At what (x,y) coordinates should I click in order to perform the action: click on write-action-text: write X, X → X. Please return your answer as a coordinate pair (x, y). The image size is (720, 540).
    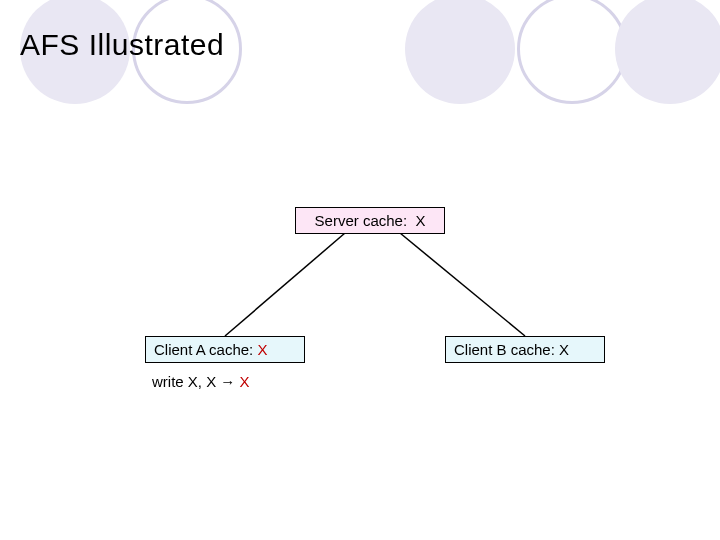
    Looking at the image, I should click on (201, 382).